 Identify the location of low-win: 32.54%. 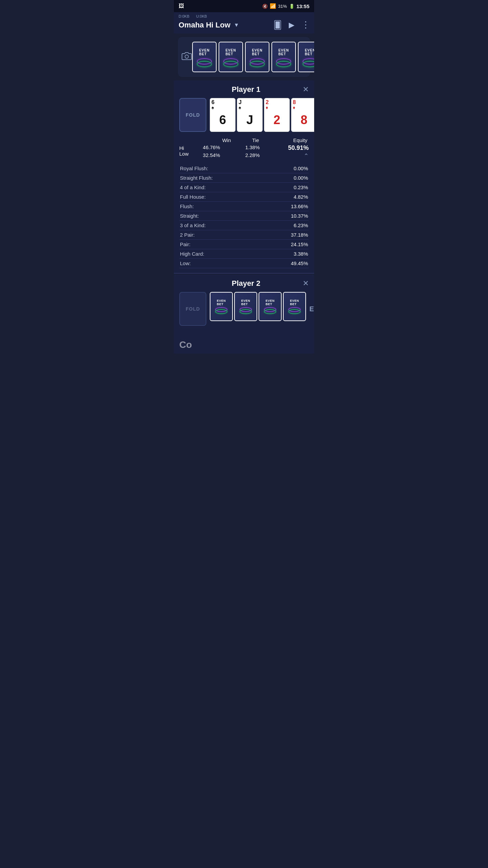
(211, 156).